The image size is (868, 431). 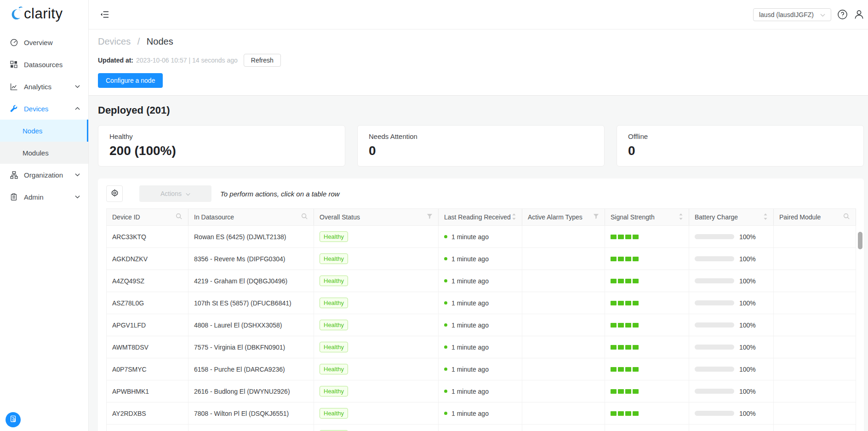 What do you see at coordinates (251, 303) in the screenshot?
I see `cell-datasource: 107th St ES (5857) (DFUCB6841)` at bounding box center [251, 303].